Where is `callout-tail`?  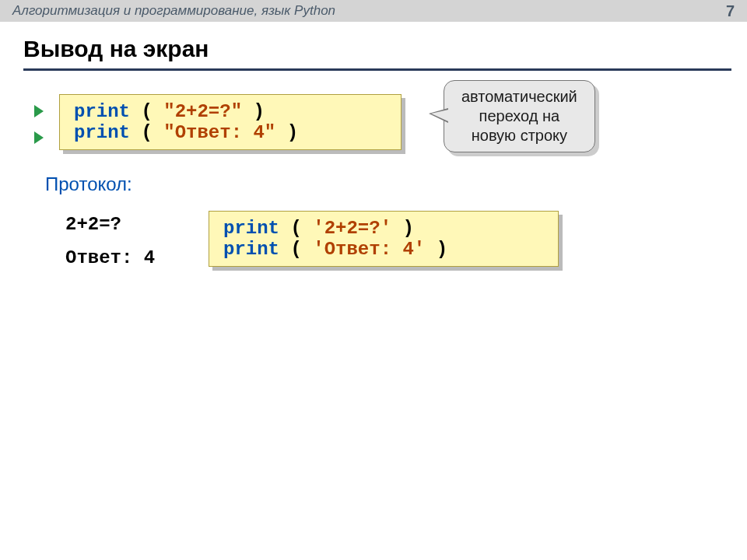
callout-tail is located at coordinates (440, 115).